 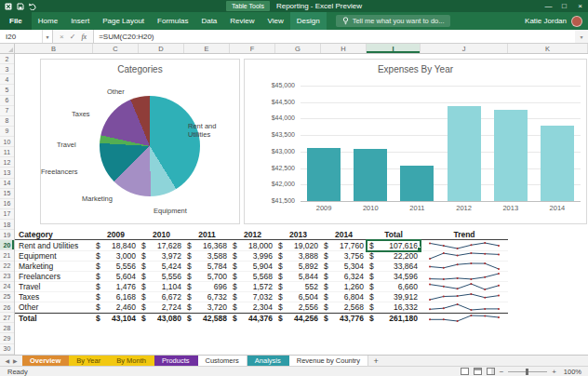 What do you see at coordinates (394, 307) in the screenshot?
I see `table-cell-I26: $16,332` at bounding box center [394, 307].